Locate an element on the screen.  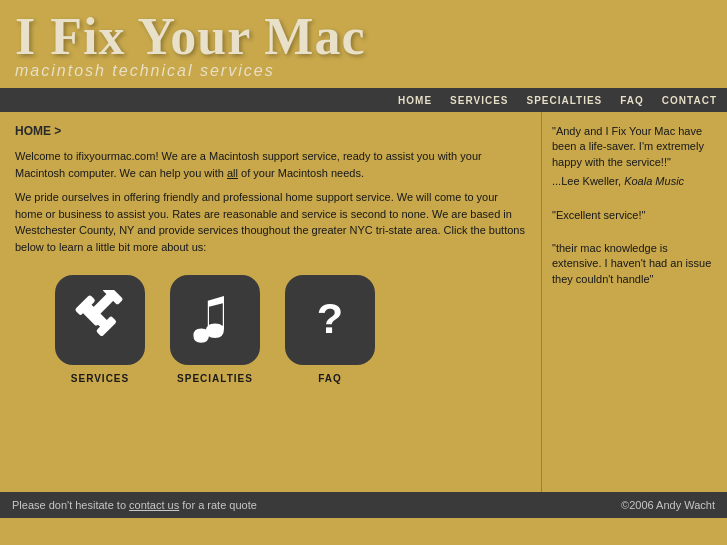
nav-services: SERVICES is located at coordinates (479, 100).